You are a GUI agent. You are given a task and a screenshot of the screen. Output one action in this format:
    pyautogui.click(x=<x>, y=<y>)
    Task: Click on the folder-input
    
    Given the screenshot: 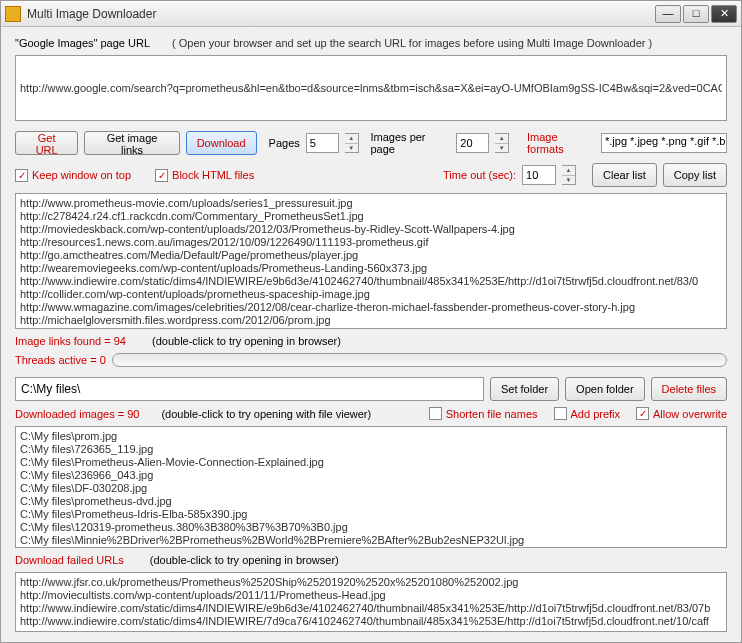 What is the action you would take?
    pyautogui.click(x=250, y=389)
    